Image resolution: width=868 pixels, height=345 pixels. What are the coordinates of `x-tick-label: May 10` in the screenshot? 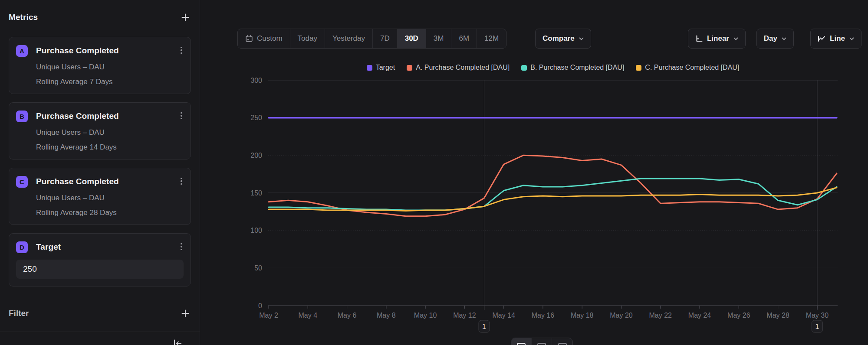 It's located at (425, 316).